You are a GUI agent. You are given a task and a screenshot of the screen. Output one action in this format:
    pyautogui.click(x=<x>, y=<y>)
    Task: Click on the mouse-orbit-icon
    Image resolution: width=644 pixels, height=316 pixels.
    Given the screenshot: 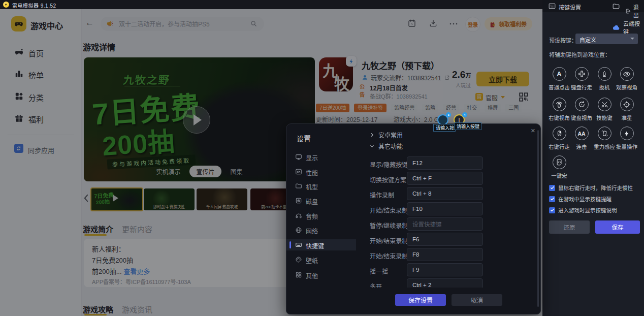 What is the action you would take?
    pyautogui.click(x=560, y=105)
    